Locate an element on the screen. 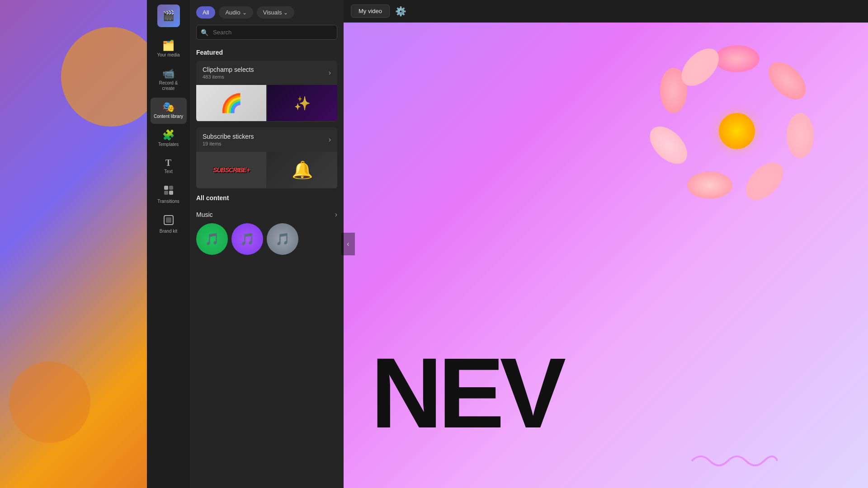  text-label: Text is located at coordinates (168, 172).